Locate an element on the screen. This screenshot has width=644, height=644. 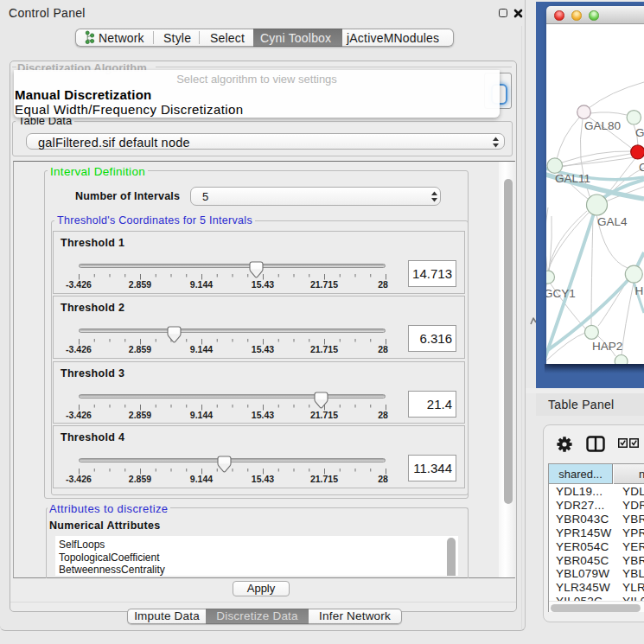
svg-text: GAL11 is located at coordinates (572, 178).